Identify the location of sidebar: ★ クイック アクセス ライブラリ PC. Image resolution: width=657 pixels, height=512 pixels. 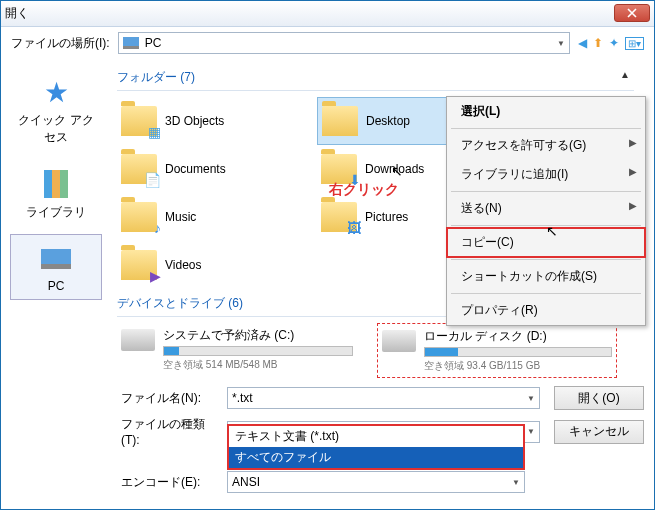
(56, 224).